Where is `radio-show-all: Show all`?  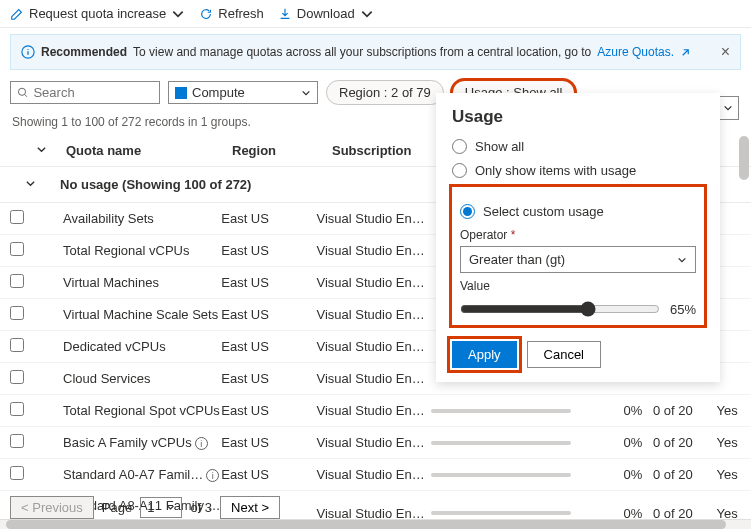 radio-show-all: Show all is located at coordinates (578, 146).